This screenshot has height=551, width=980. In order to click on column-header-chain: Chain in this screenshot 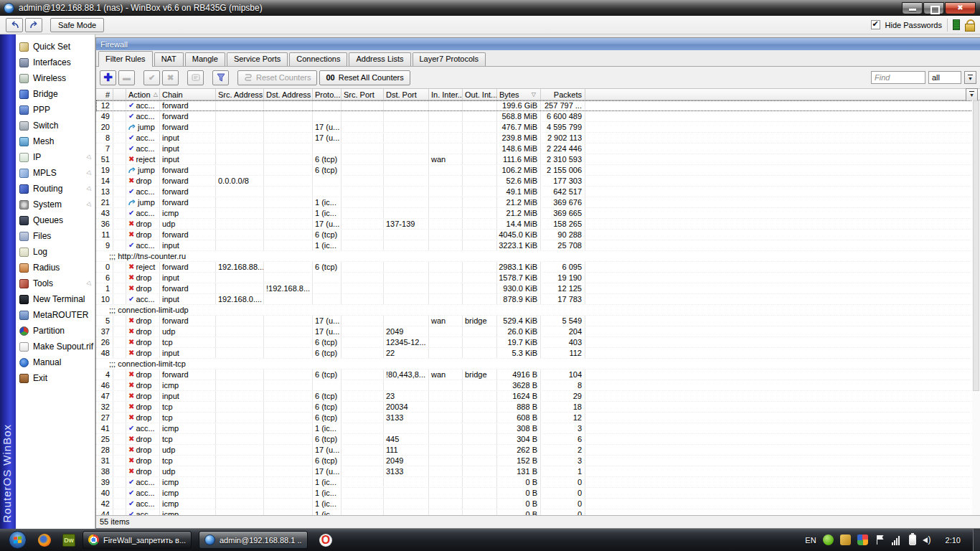, I will do `click(188, 95)`.